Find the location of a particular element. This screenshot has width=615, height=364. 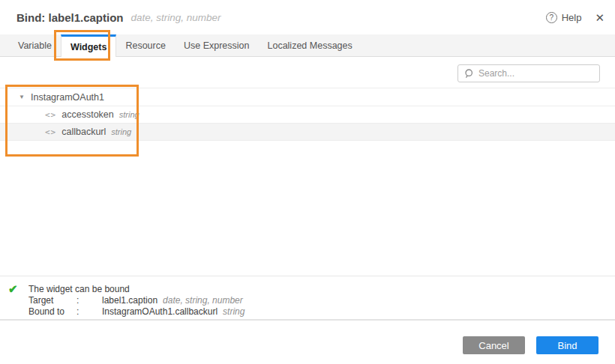

status-table: Target : label1.caption date, string, nu… is located at coordinates (136, 306).